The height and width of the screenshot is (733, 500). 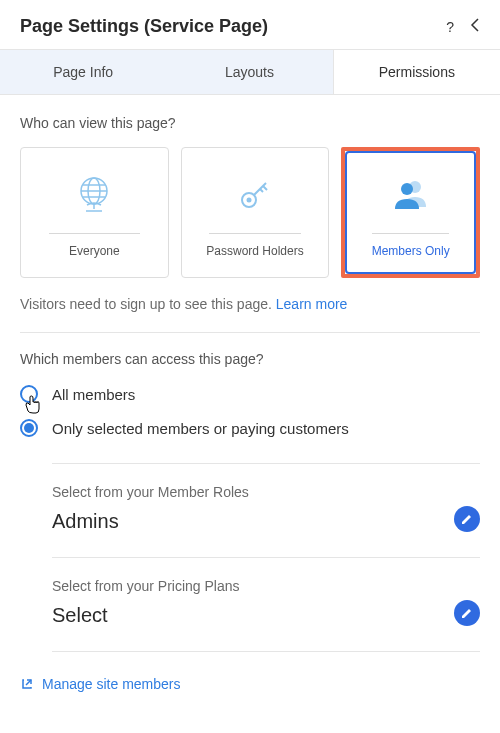 What do you see at coordinates (256, 212) in the screenshot?
I see `card-password: Password Holders` at bounding box center [256, 212].